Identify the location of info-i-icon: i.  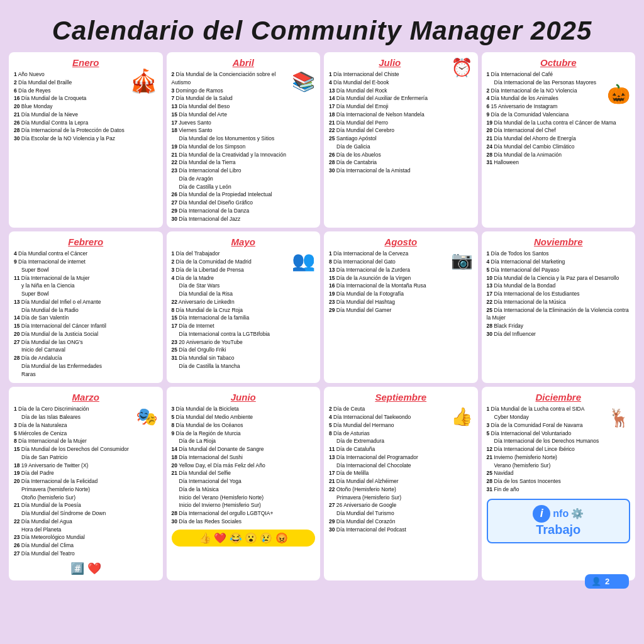
(541, 514).